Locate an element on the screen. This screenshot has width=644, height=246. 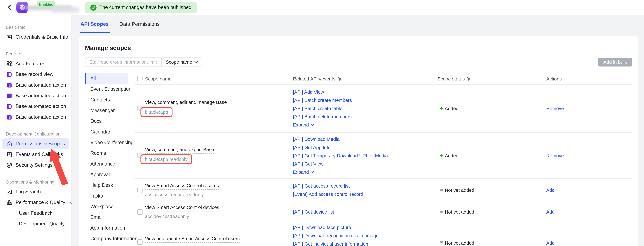
category-item: Contacts is located at coordinates (106, 100).